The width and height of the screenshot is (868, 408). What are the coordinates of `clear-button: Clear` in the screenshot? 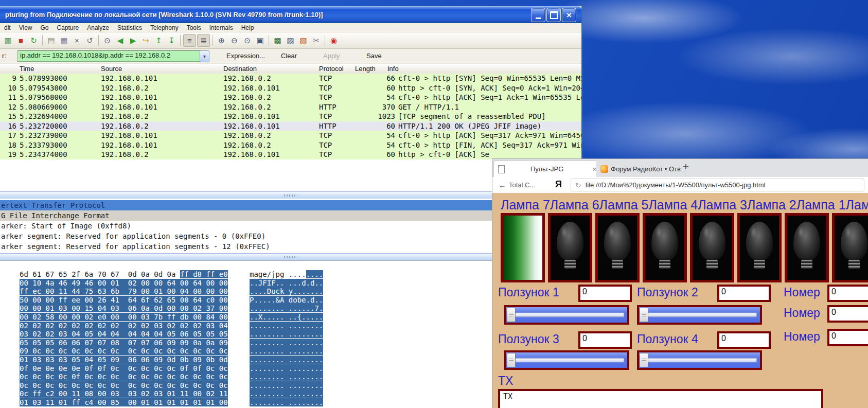 It's located at (289, 56).